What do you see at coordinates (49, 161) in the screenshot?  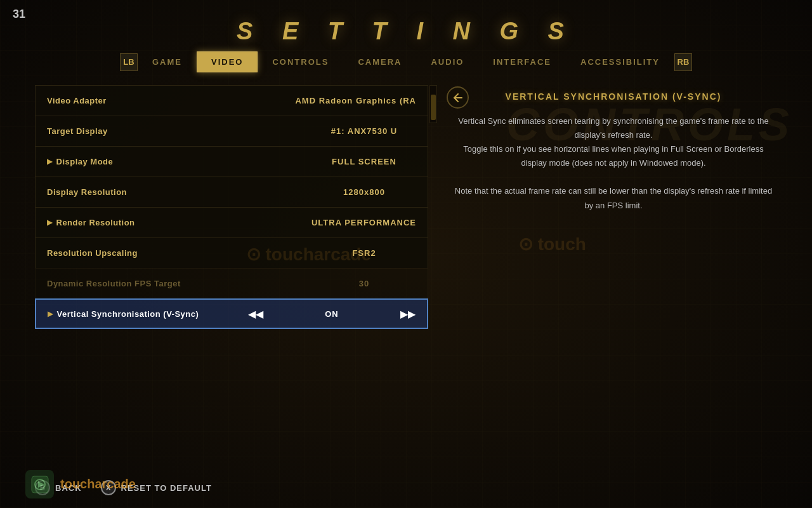 I see `arrow-indicator-display-mode: ▶` at bounding box center [49, 161].